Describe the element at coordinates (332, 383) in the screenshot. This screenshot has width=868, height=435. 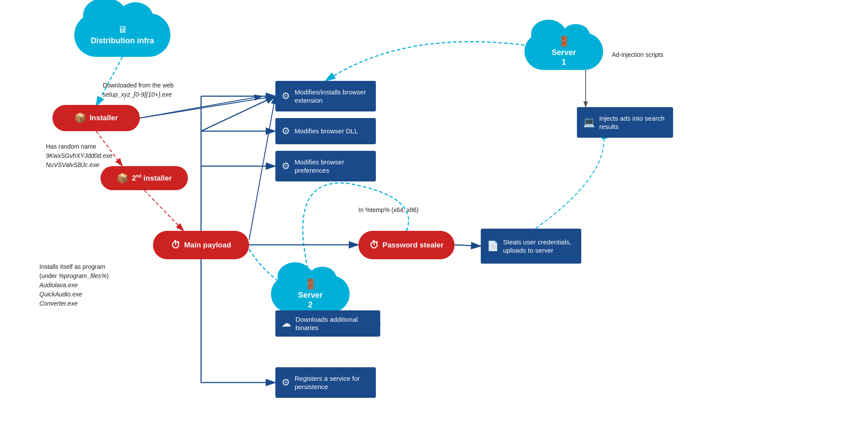
I see `box-service-label: Registers a service for persistence` at that location.